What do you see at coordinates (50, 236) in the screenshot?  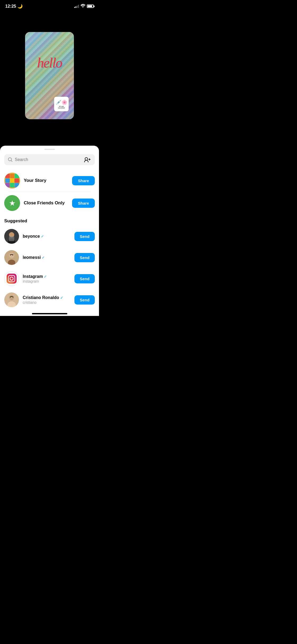 I see `suggested-item-beyonce: beyonce ✓ Send` at bounding box center [50, 236].